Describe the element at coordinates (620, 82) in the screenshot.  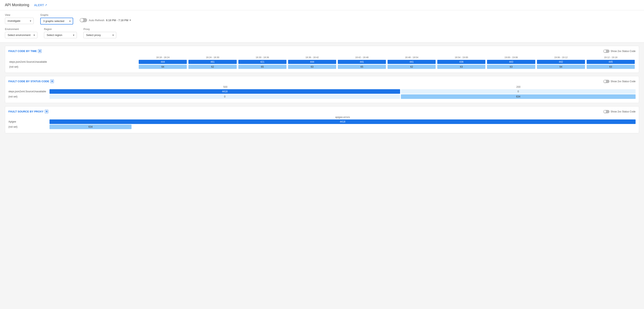
I see `chart2-show-2xx: Show 2xx Status Code` at that location.